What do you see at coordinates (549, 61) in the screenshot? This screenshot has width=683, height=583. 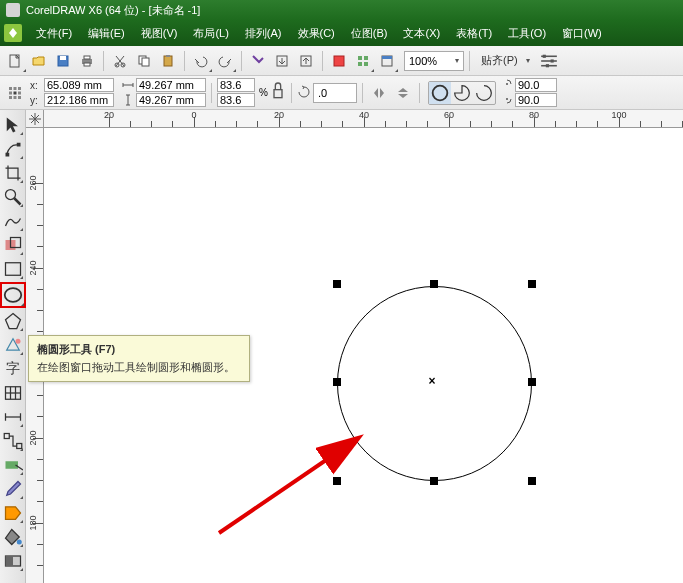 I see `options-button` at bounding box center [549, 61].